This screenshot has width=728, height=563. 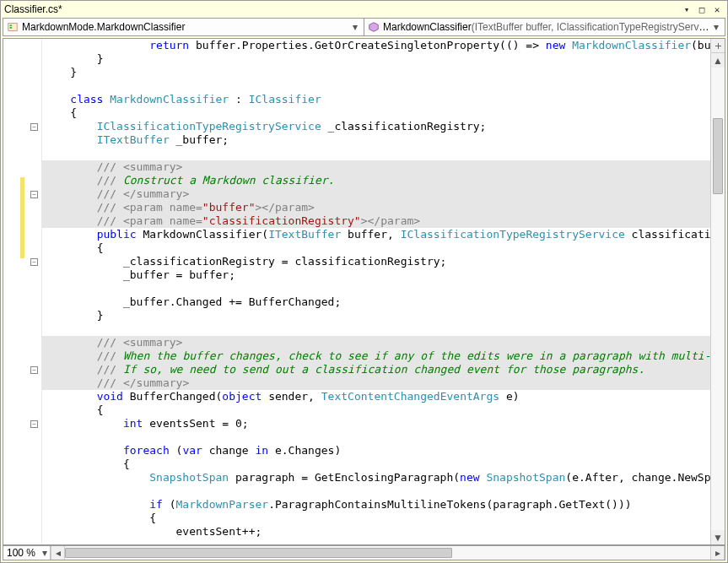 I want to click on split-button, so click(x=717, y=46).